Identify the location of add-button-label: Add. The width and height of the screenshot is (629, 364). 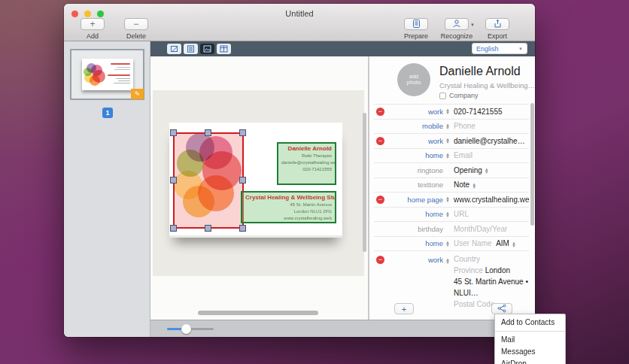
(93, 36).